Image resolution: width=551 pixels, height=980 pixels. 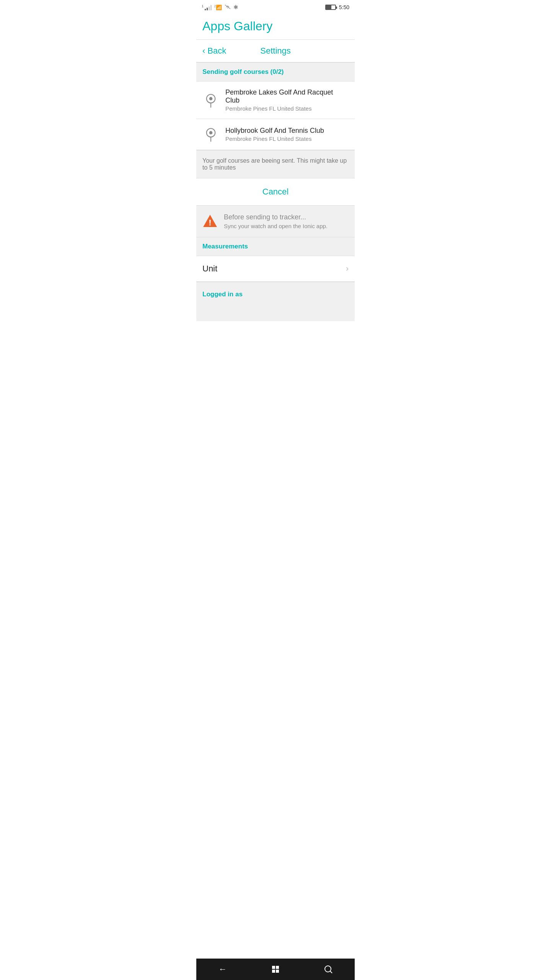 I want to click on status-time: 5:50, so click(x=344, y=7).